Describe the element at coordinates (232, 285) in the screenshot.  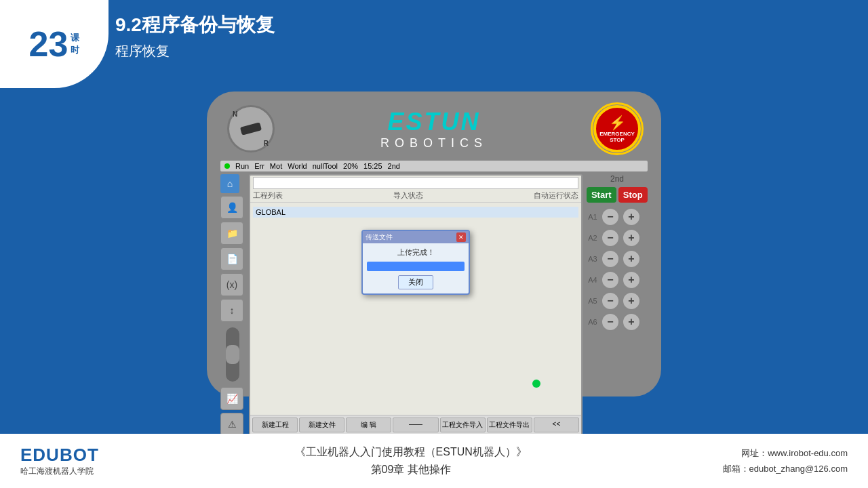
I see `variable-icon: (x)` at that location.